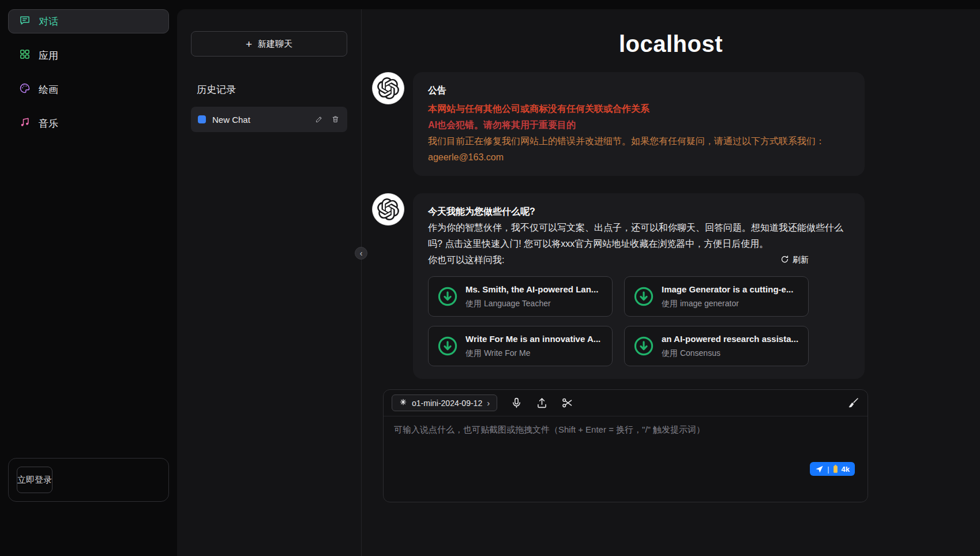 The image size is (980, 556). I want to click on suggestion-subtitle: 使用 image generator, so click(727, 303).